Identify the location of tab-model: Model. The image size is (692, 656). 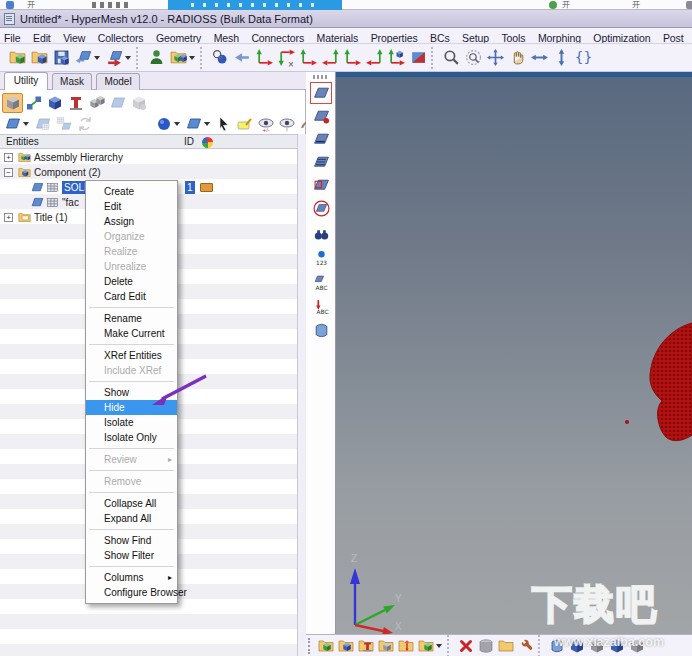
(118, 82).